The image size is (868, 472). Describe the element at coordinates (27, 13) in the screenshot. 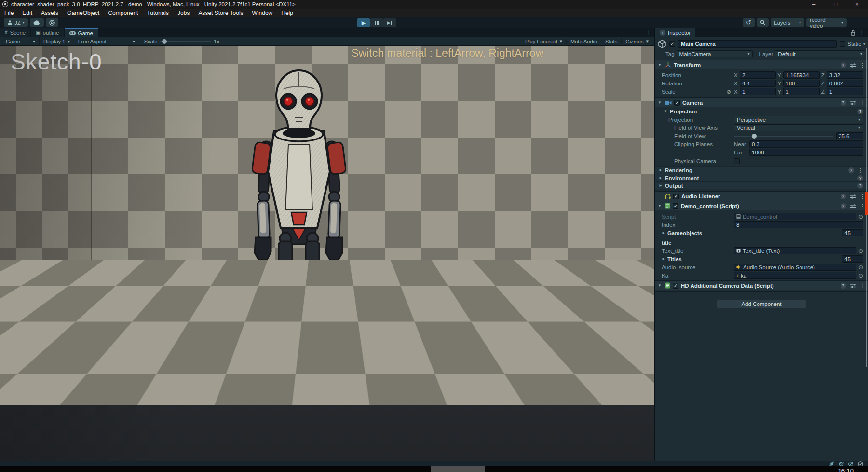

I see `menu-item-edit: Edit` at that location.